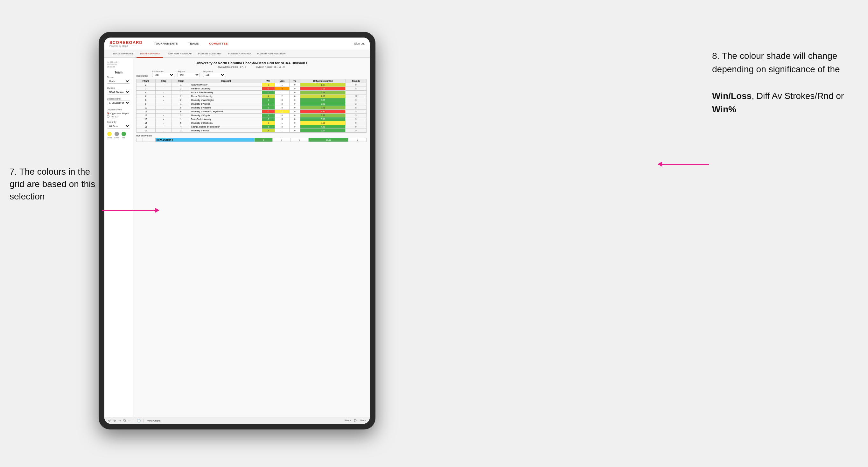 This screenshot has height=467, width=868. I want to click on cell-2-3: Arizona State University, so click(226, 92).